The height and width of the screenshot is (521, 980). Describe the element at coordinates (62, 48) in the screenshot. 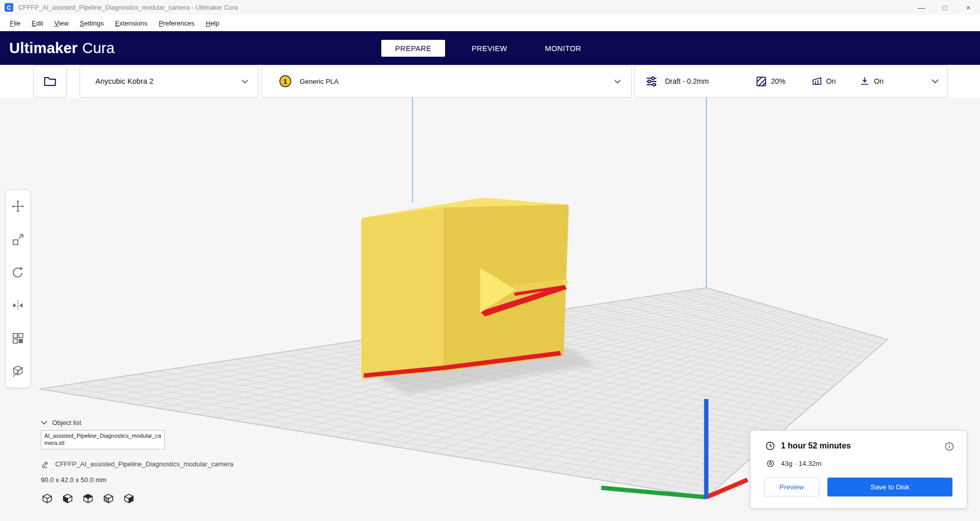

I see `app-logo: Ultimaker Cura` at that location.